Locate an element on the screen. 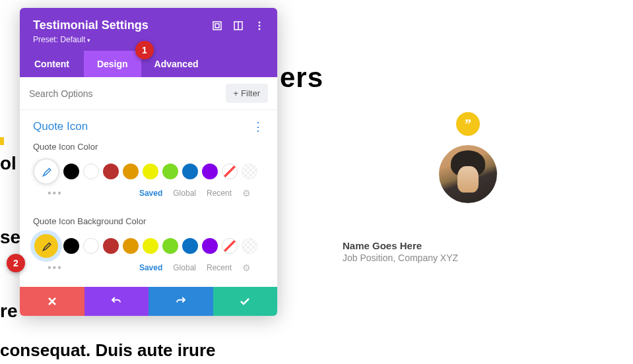 Image resolution: width=633 pixels, height=364 pixels. more-icon is located at coordinates (259, 26).